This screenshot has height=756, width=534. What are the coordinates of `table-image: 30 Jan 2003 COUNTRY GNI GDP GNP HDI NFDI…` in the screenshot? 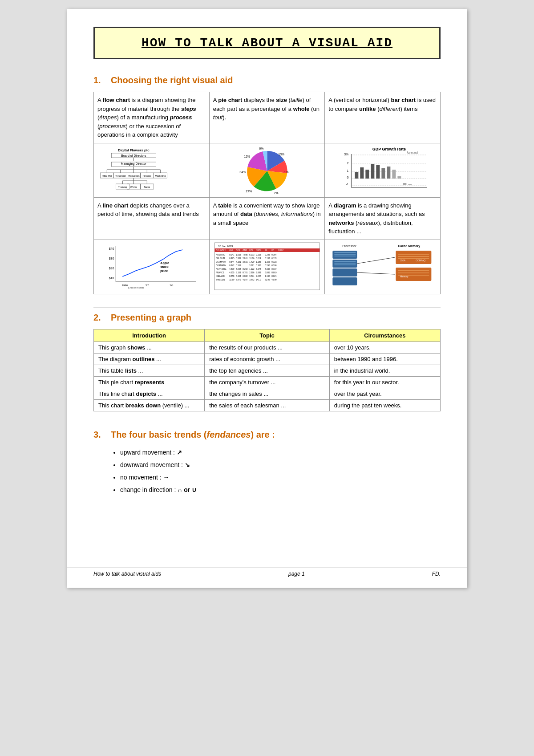 It's located at (267, 266).